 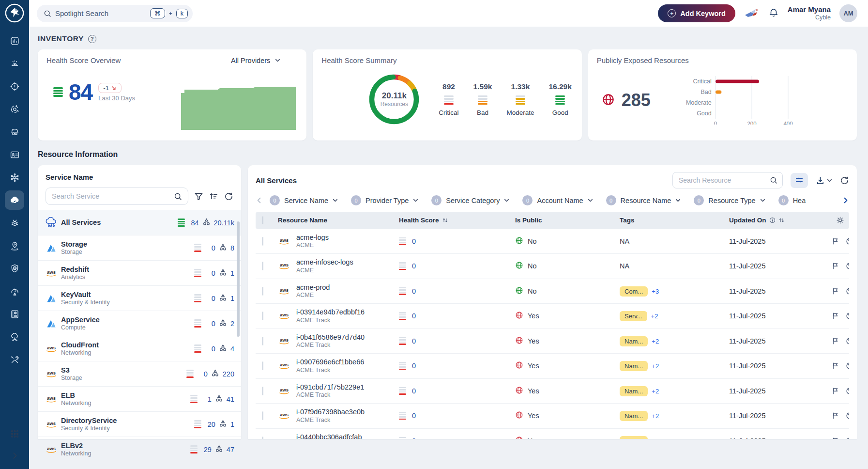 What do you see at coordinates (15, 455) in the screenshot?
I see `sidebar-expand-chevron-icon` at bounding box center [15, 455].